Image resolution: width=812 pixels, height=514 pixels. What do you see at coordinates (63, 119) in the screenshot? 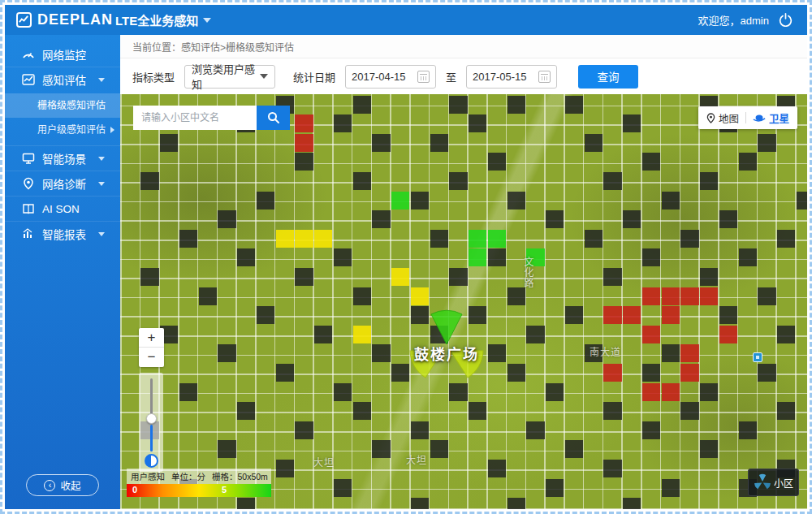
I see `perception-eval-submenu: 栅格级感知评估 用户级感知评估` at bounding box center [63, 119].